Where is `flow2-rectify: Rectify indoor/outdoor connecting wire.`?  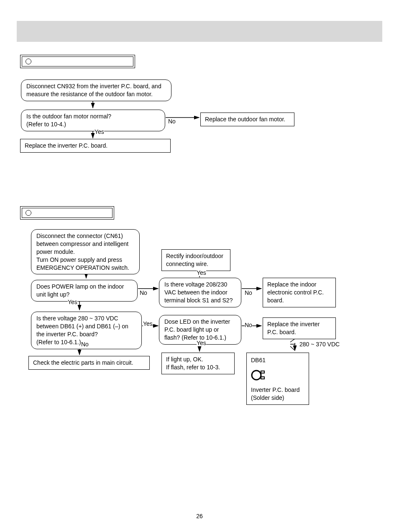
flow2-rectify: Rectify indoor/outdoor connecting wire. is located at coordinates (196, 260).